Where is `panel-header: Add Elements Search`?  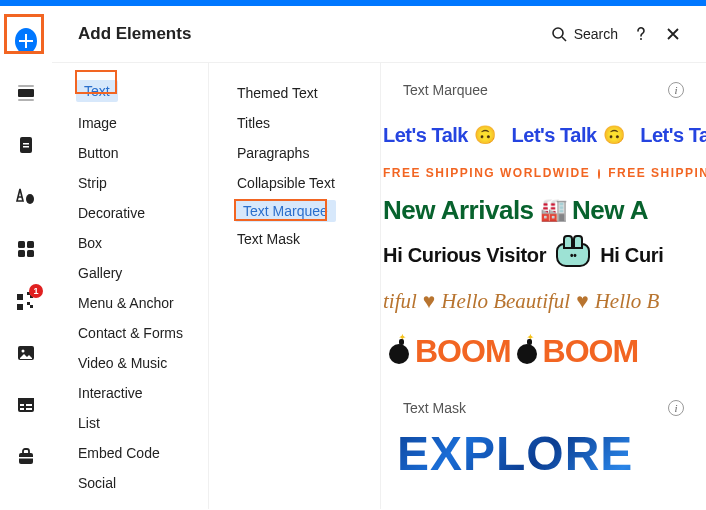 panel-header: Add Elements Search is located at coordinates (379, 34).